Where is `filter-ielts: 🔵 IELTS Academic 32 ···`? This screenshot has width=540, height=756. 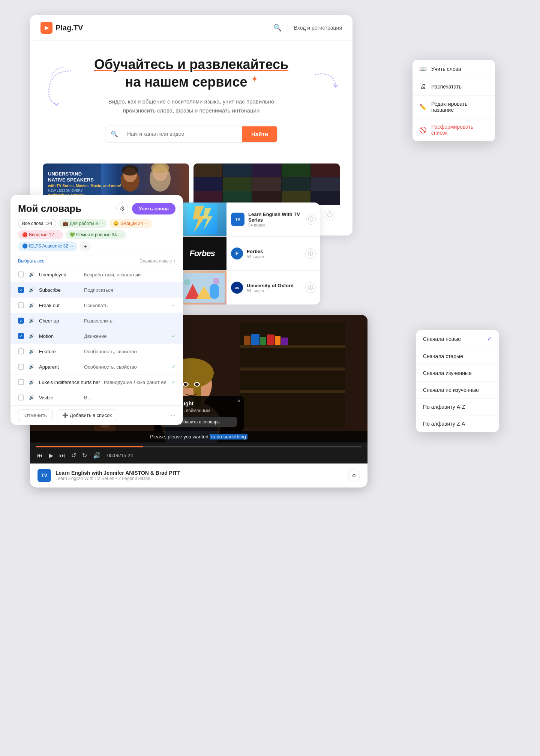 filter-ielts: 🔵 IELTS Academic 32 ··· is located at coordinates (48, 246).